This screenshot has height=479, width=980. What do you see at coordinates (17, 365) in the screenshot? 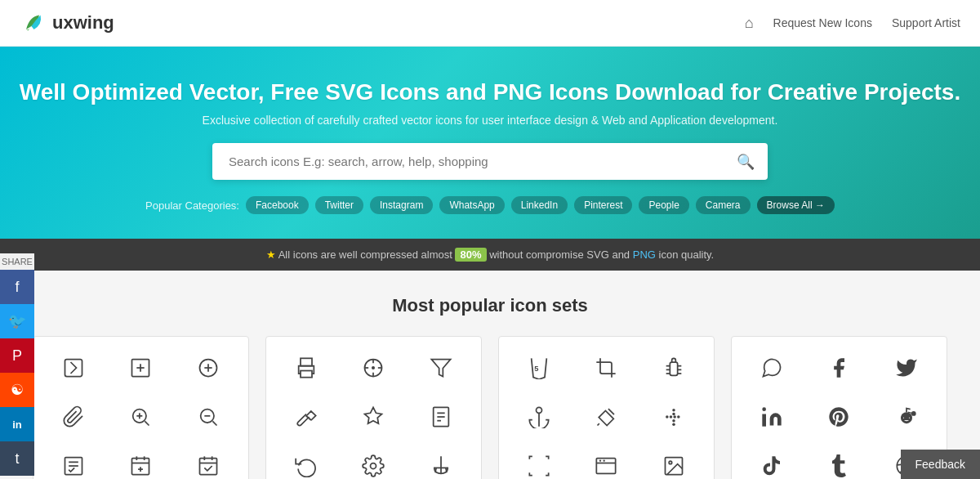
I see `share-sidebar: SHARE f 🐦 P ☯ in t` at bounding box center [17, 365].